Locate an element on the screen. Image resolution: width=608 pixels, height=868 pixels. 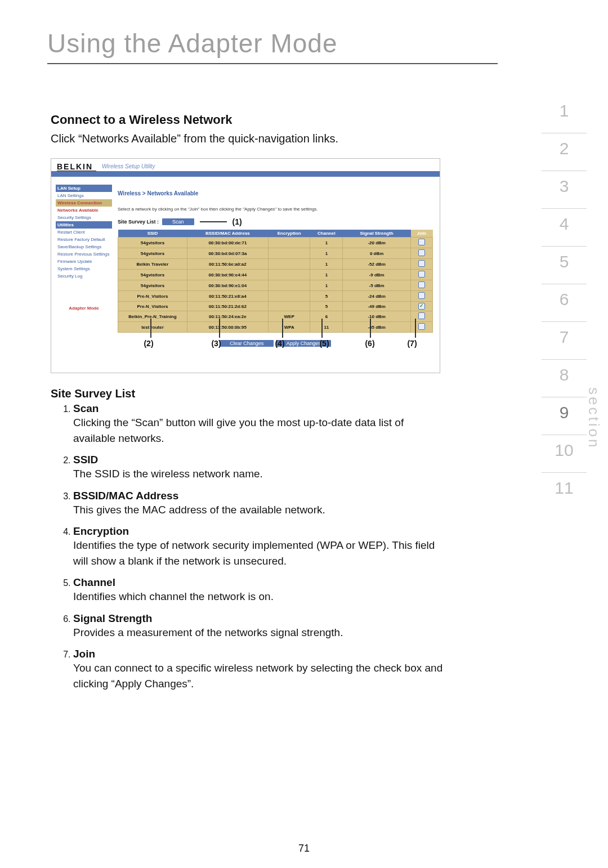
section-nav-8: 8 is located at coordinates (564, 378).